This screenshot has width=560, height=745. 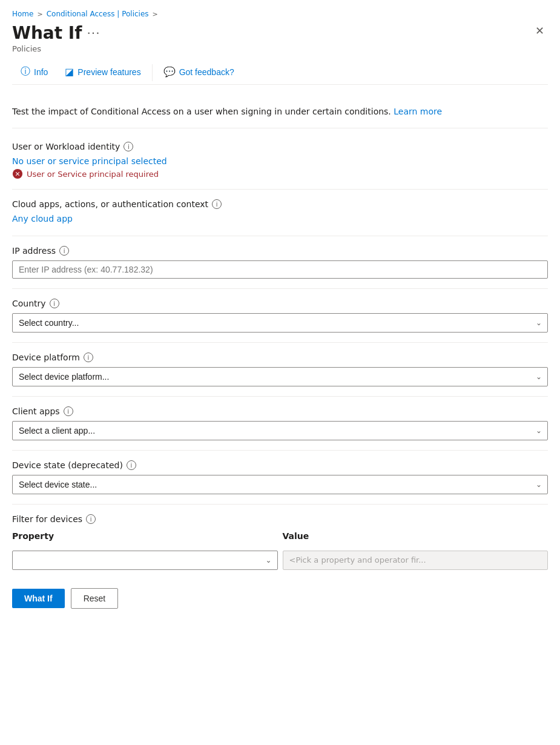 What do you see at coordinates (415, 560) in the screenshot?
I see `filter-value-display: <Pick a property and operator fir...` at bounding box center [415, 560].